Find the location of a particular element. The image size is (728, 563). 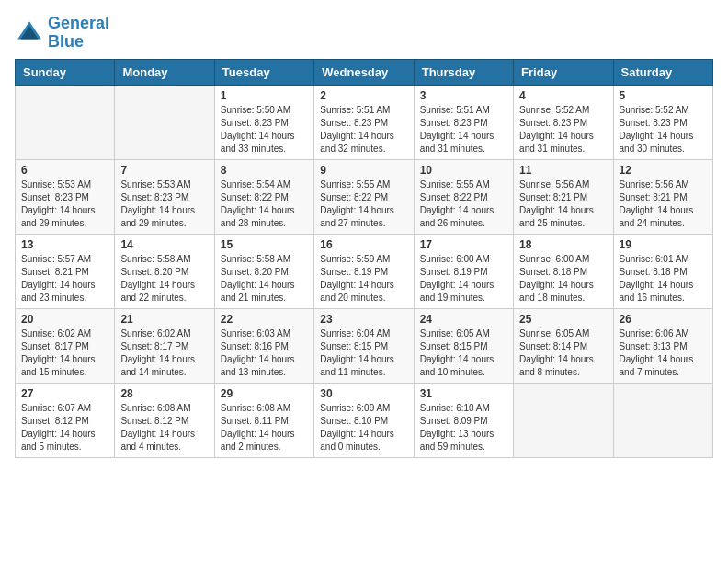

day-number: 11 is located at coordinates (563, 170).